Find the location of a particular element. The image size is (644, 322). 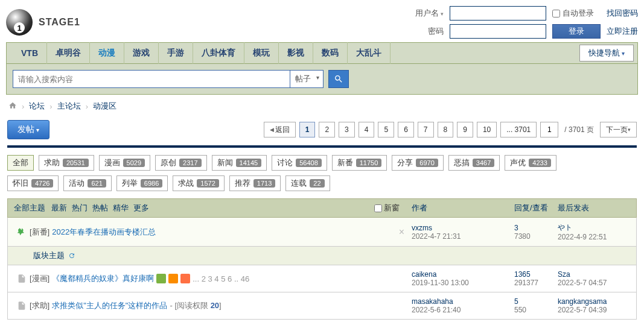

nav-item: 大乱斗 is located at coordinates (369, 53).